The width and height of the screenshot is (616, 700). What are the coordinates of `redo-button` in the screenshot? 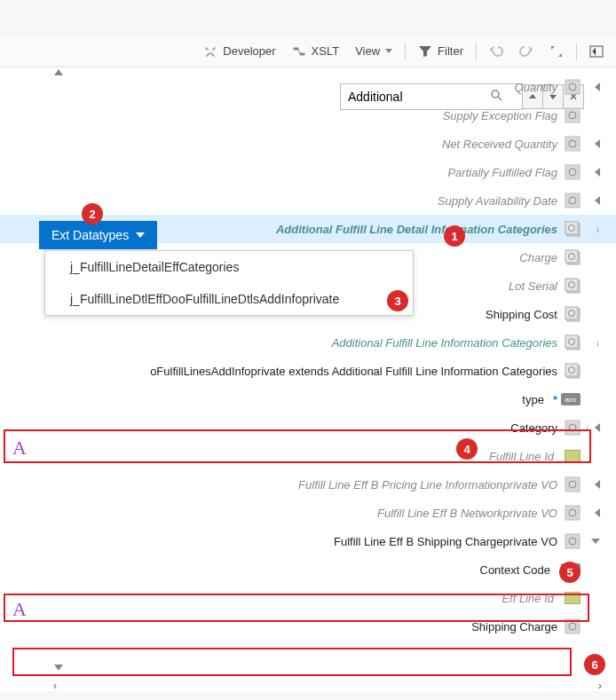 It's located at (526, 51).